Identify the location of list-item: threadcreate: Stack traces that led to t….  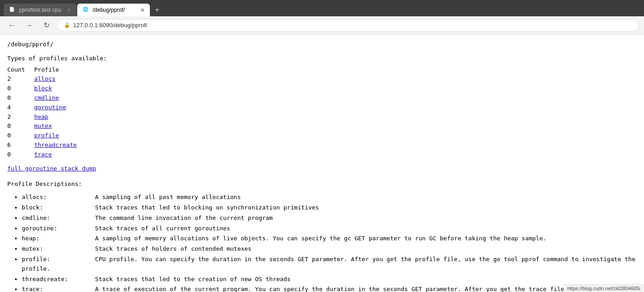
(329, 279).